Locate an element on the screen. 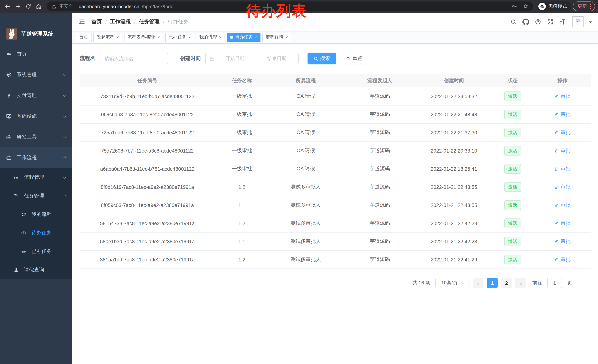 This screenshot has height=364, width=598. sidebar-item-process-management: 流程管理 is located at coordinates (36, 178).